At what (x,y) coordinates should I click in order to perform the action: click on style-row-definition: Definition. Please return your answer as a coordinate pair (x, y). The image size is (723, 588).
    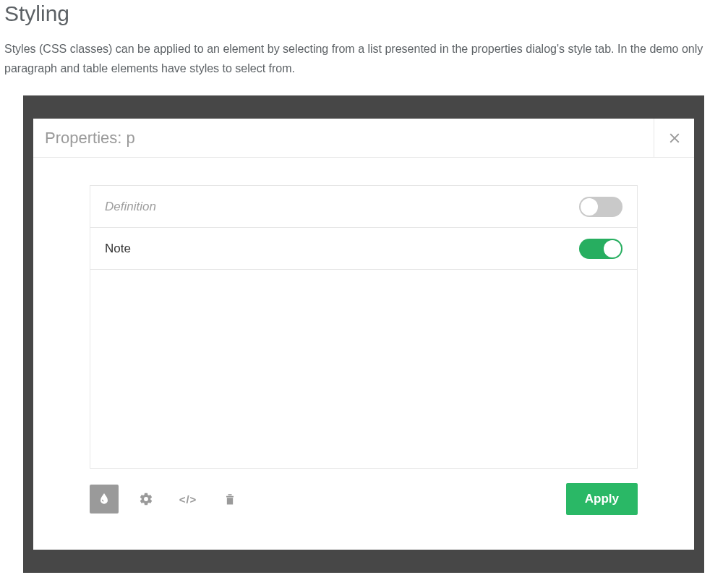
    Looking at the image, I should click on (364, 207).